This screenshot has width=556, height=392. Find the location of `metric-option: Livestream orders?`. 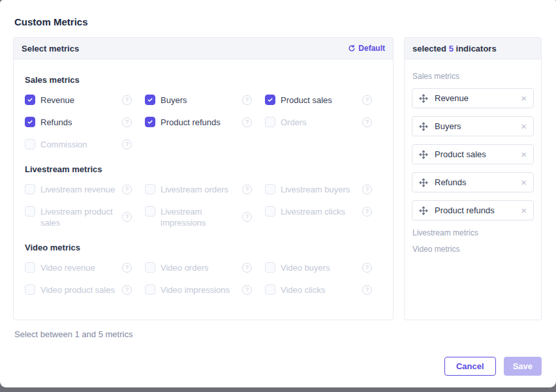

metric-option: Livestream orders? is located at coordinates (205, 189).